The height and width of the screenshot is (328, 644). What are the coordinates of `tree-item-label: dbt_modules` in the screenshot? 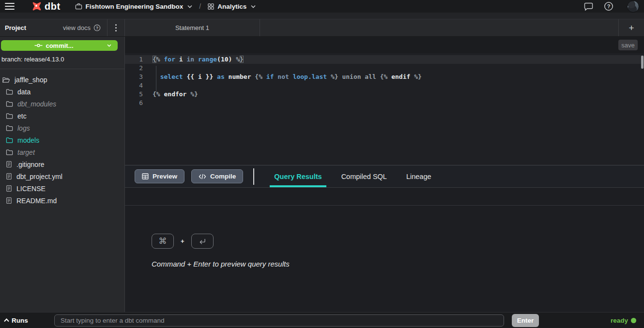 It's located at (37, 104).